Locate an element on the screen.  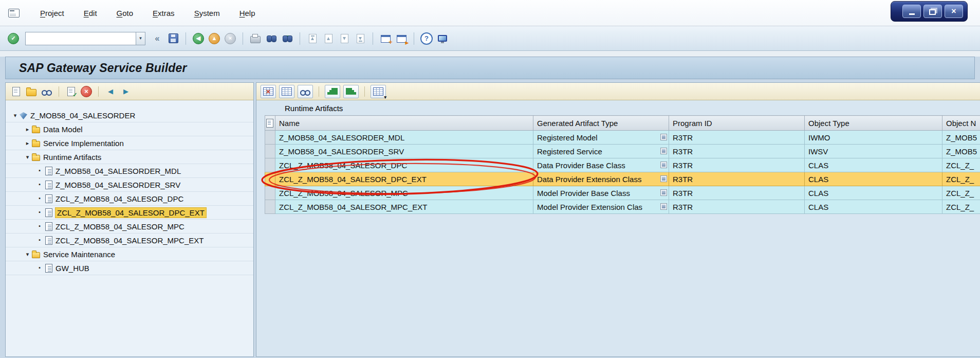
cell-artifact-type: Model Provider Base Class is located at coordinates (601, 193).